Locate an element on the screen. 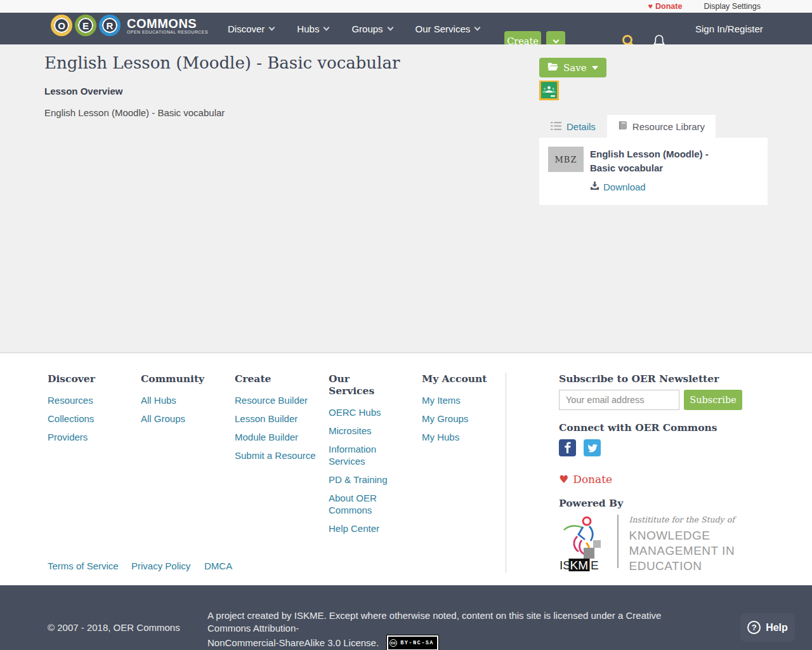 The width and height of the screenshot is (812, 650). folder-icon is located at coordinates (553, 68).